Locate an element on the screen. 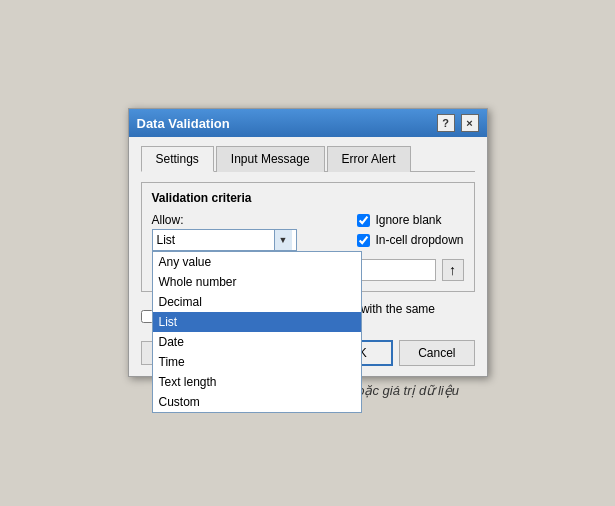 This screenshot has width=615, height=506. section-title: Validation criteria is located at coordinates (308, 198).